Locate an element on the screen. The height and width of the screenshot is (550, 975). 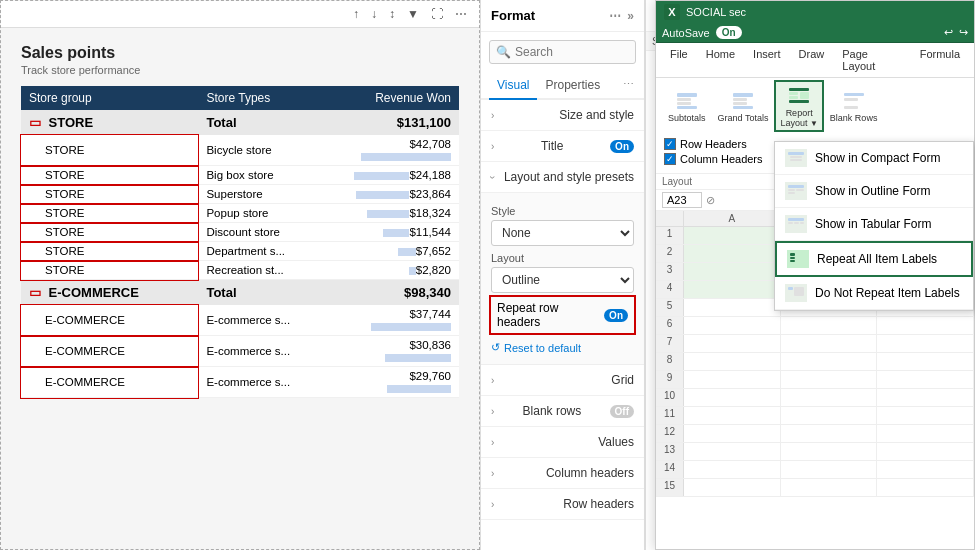
row-number: 11 is located at coordinates (670, 416).